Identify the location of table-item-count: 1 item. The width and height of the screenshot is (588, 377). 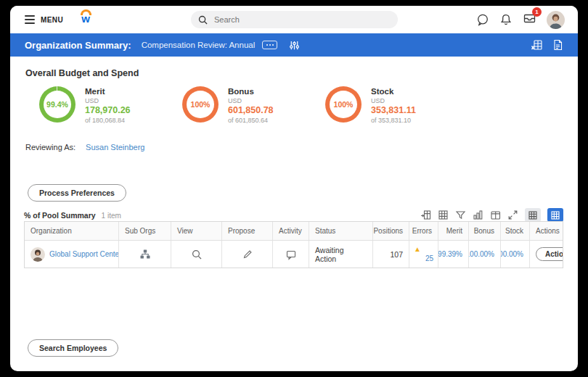
(112, 216).